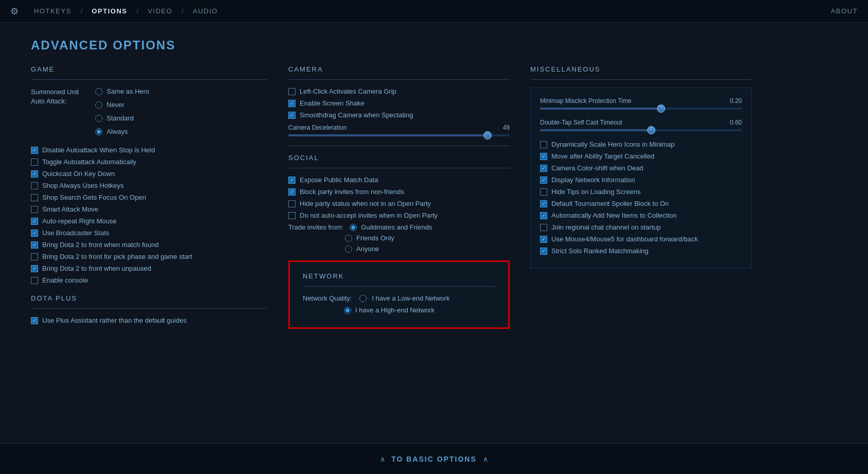 This screenshot has height=474, width=868. I want to click on cb-bring-match, so click(34, 245).